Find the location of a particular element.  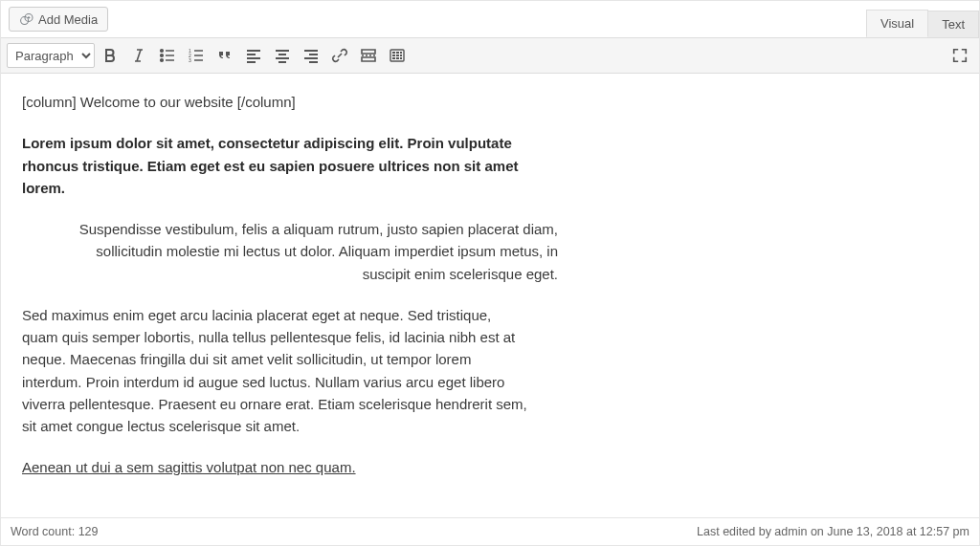

italic-button is located at coordinates (139, 55).